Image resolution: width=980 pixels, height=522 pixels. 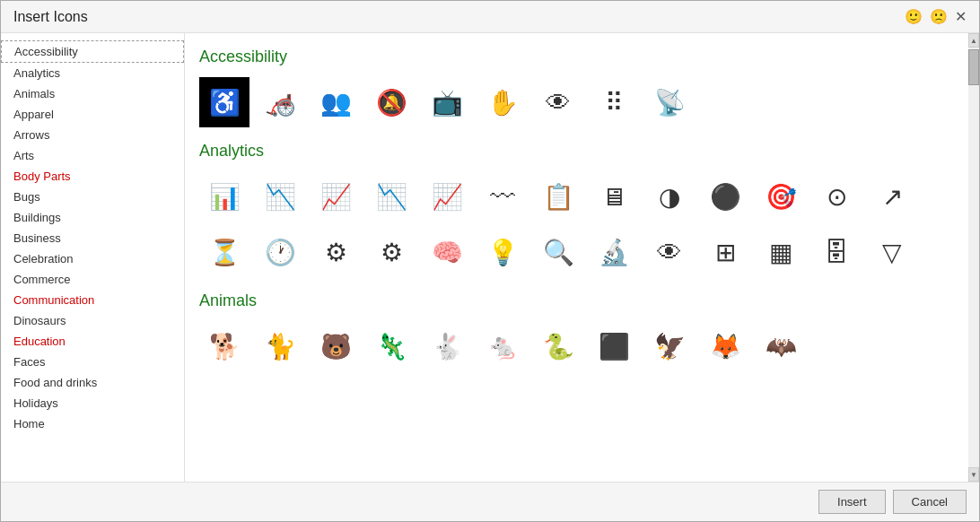 What do you see at coordinates (92, 321) in the screenshot?
I see `sidebar-item-dinosaurs: Dinosaurs` at bounding box center [92, 321].